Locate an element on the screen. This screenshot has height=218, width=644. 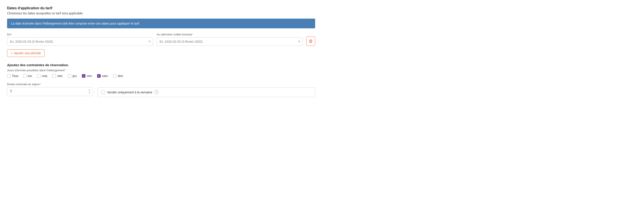
day-label-mar: mar. is located at coordinates (45, 76).